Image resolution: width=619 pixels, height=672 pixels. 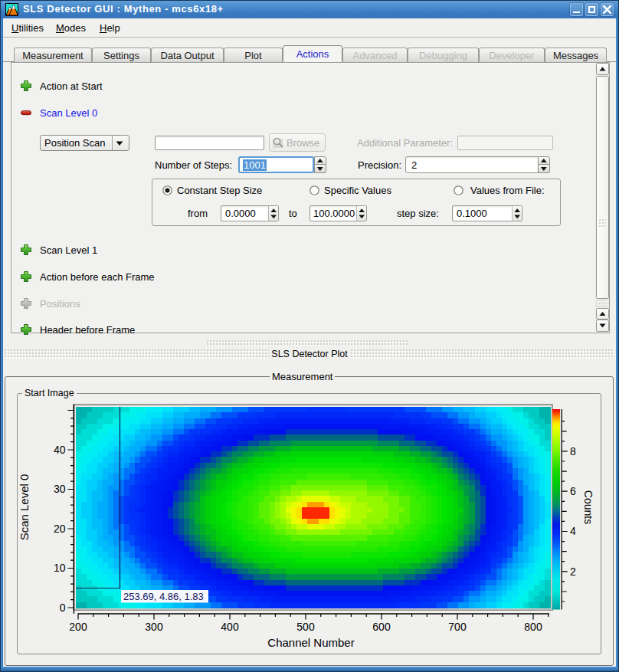 What do you see at coordinates (588, 507) in the screenshot?
I see `svg-text: Counts` at bounding box center [588, 507].